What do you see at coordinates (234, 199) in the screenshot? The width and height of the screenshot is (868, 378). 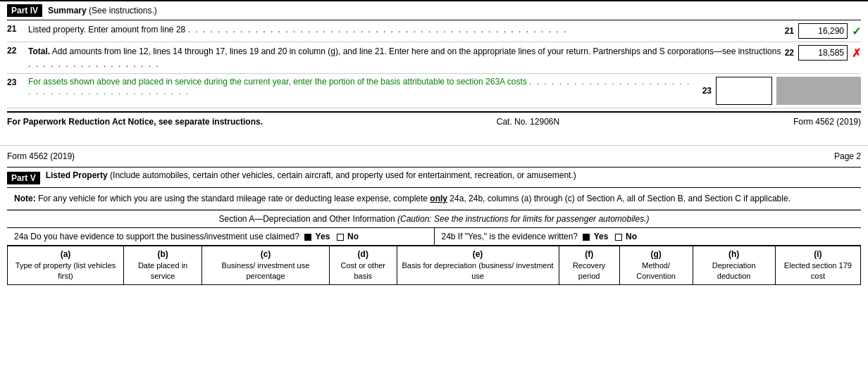 I see `vehicle-note: For any vehicle for which you are using …` at bounding box center [234, 199].